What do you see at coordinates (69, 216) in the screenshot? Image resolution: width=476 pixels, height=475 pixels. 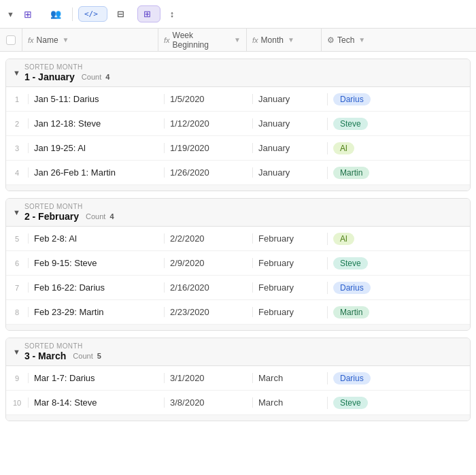 I see `group-title-row-1: 2 - February Count 4` at bounding box center [69, 216].